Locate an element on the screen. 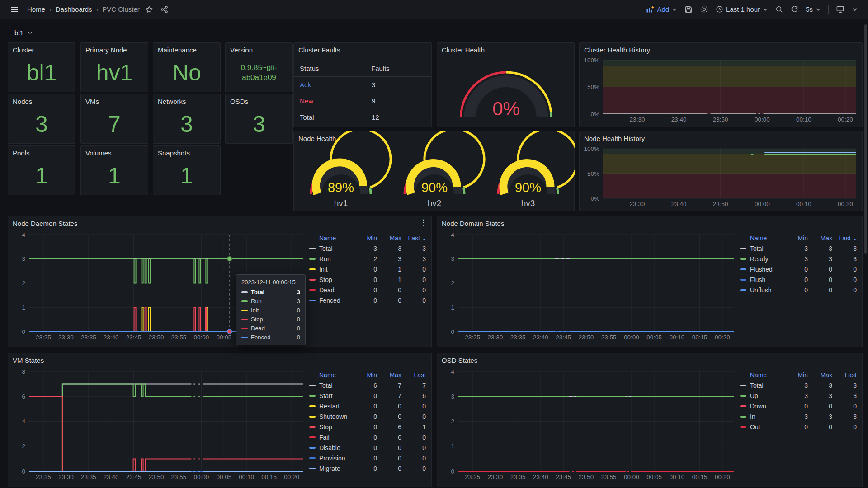 This screenshot has height=488, width=868. legend-row: Dead000 is located at coordinates (368, 290).